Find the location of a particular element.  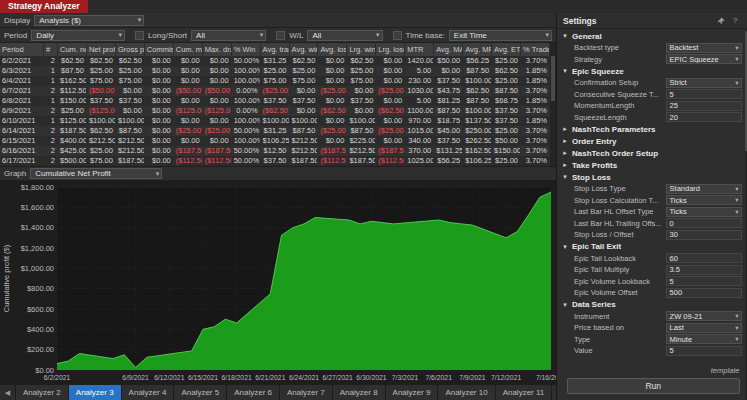

momentumlength-input: 25 is located at coordinates (704, 106).